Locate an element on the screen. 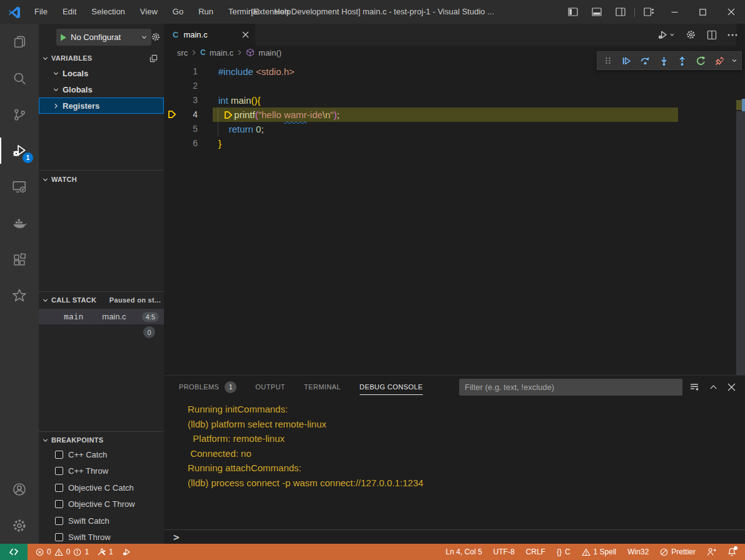 This screenshot has height=560, width=745. code-line-5: 5 return 0; is located at coordinates (450, 129).